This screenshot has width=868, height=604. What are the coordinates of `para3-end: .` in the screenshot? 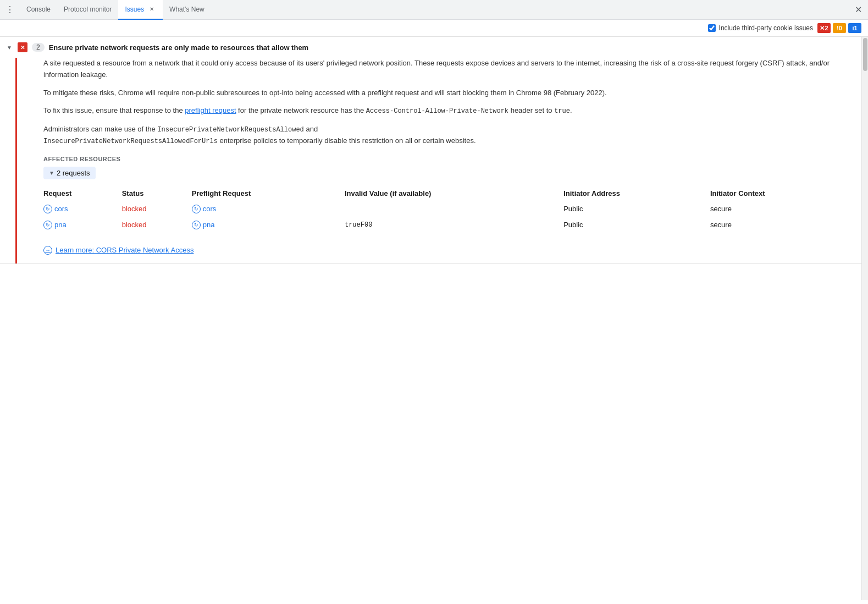 It's located at (571, 110).